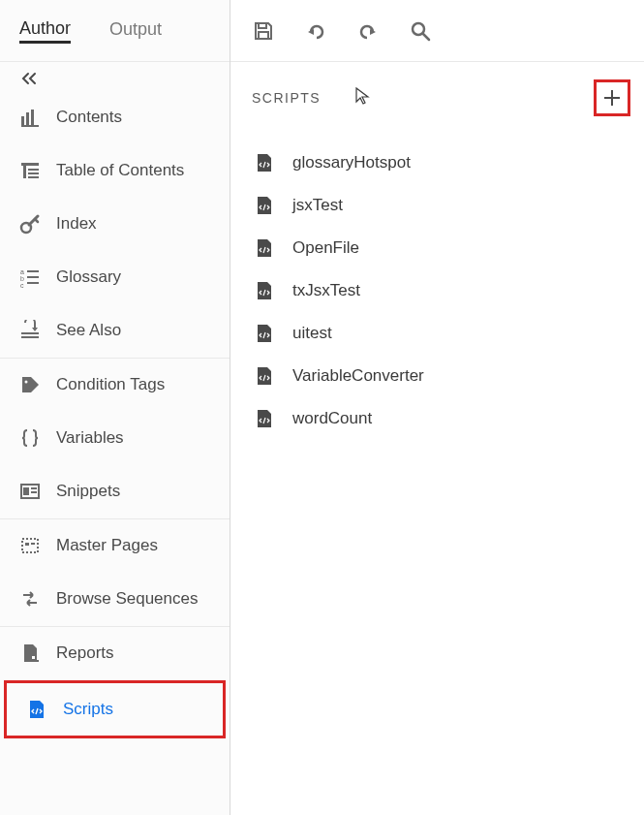  What do you see at coordinates (30, 171) in the screenshot?
I see `toc-icon` at bounding box center [30, 171].